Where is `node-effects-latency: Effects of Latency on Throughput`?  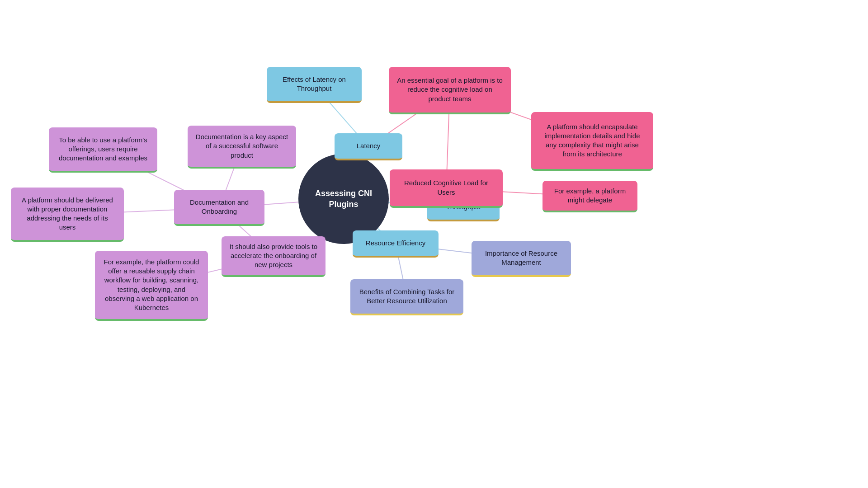
node-effects-latency: Effects of Latency on Throughput is located at coordinates (314, 85).